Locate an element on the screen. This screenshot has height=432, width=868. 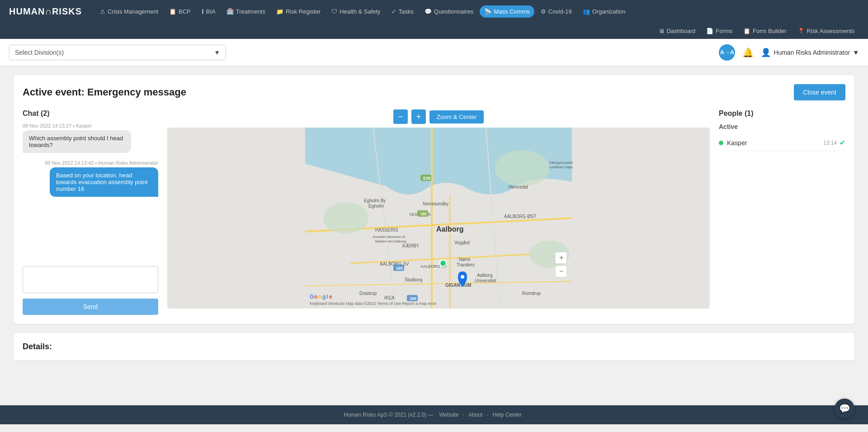
svg-text: Universitet is located at coordinates (486, 280).